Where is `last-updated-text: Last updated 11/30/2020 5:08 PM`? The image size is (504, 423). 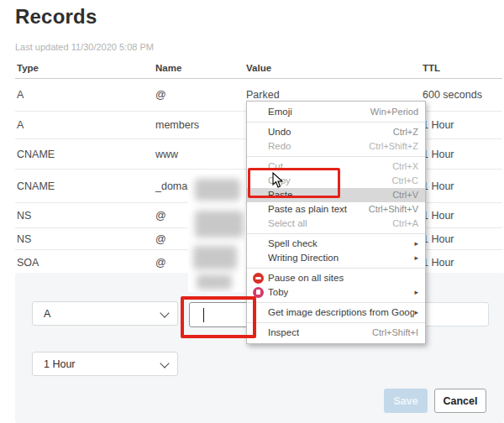
last-updated-text: Last updated 11/30/2020 5:08 PM is located at coordinates (84, 47).